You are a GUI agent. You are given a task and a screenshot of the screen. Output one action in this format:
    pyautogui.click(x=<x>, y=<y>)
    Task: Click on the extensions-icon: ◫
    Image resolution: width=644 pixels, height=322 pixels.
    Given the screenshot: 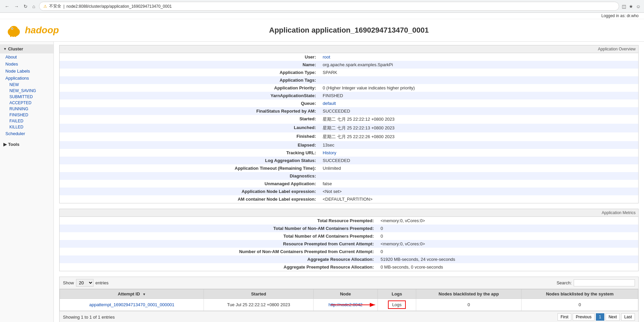 What is the action you would take?
    pyautogui.click(x=624, y=6)
    